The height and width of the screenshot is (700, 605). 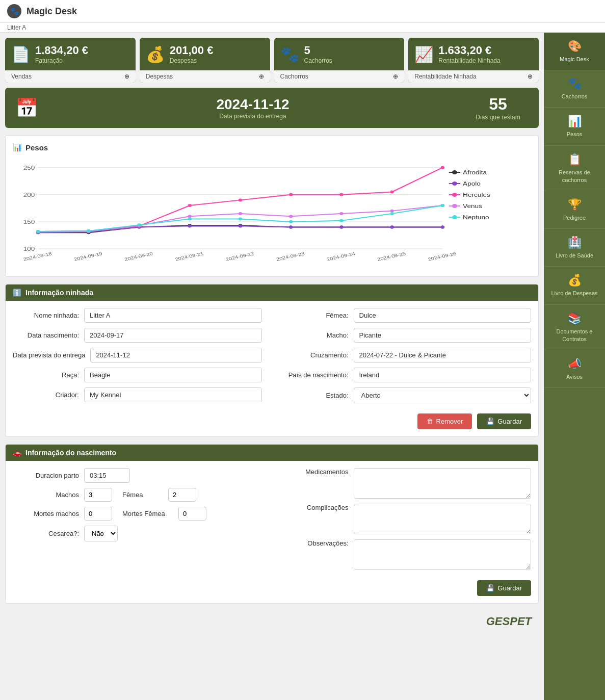 What do you see at coordinates (17, 453) in the screenshot?
I see `birth-icon: 🚗` at bounding box center [17, 453].